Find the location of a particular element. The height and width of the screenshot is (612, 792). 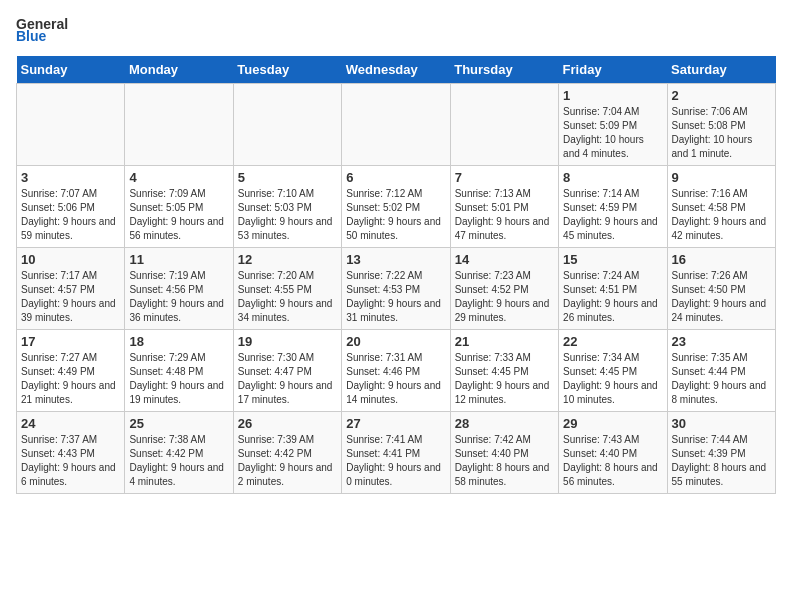

day-number: 5 is located at coordinates (288, 178).